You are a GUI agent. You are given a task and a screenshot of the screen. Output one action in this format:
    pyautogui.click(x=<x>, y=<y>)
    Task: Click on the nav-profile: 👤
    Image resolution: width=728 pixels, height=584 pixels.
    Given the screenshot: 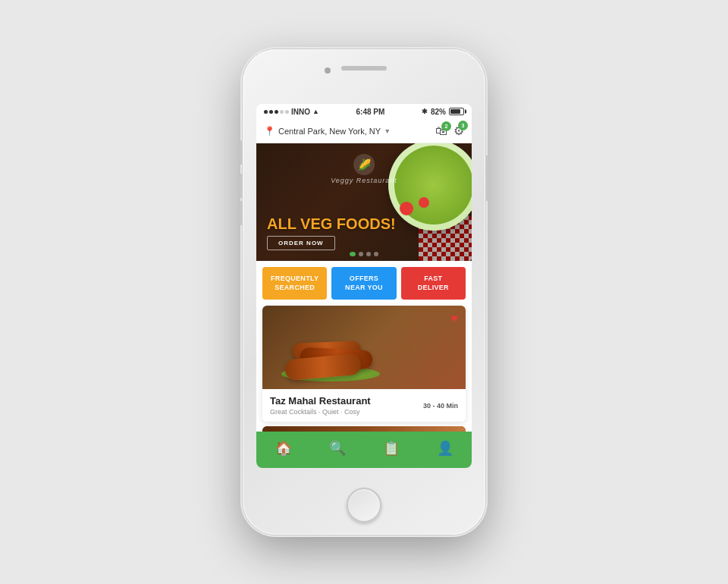 What is the action you would take?
    pyautogui.click(x=445, y=448)
    